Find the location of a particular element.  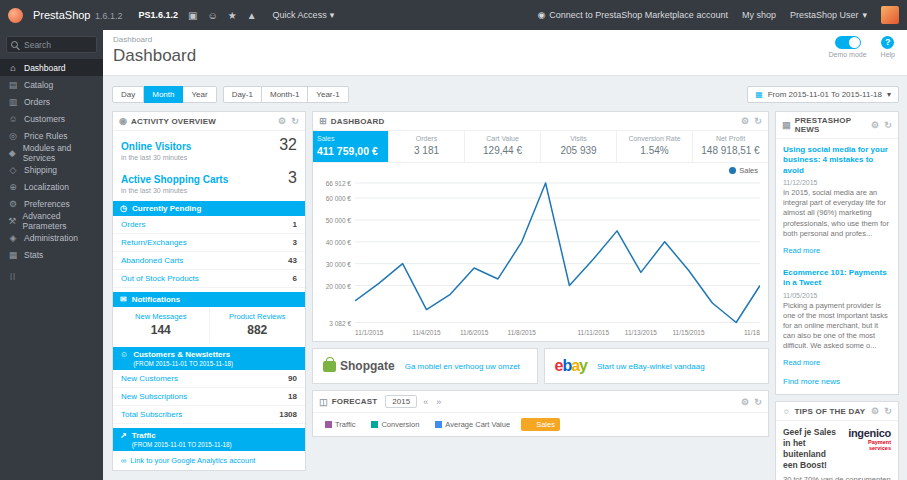

ebay-letter: b is located at coordinates (566, 366).